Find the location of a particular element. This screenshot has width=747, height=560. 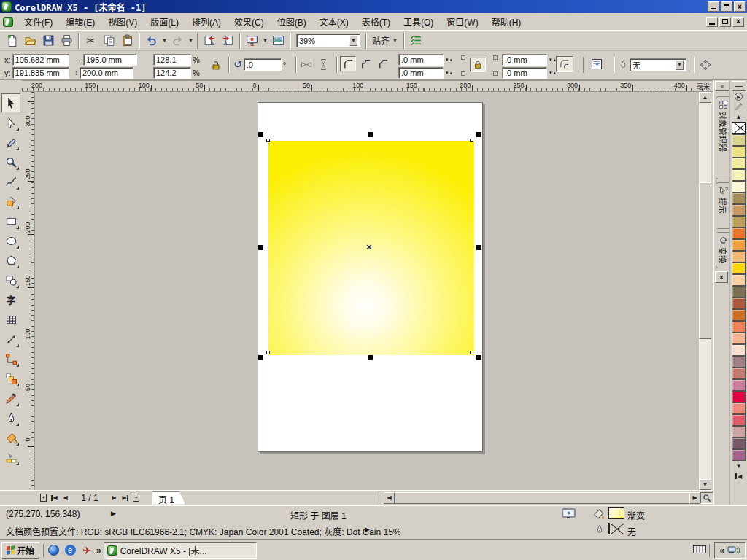

mirror-vertical-button: ▷◁ is located at coordinates (324, 65).